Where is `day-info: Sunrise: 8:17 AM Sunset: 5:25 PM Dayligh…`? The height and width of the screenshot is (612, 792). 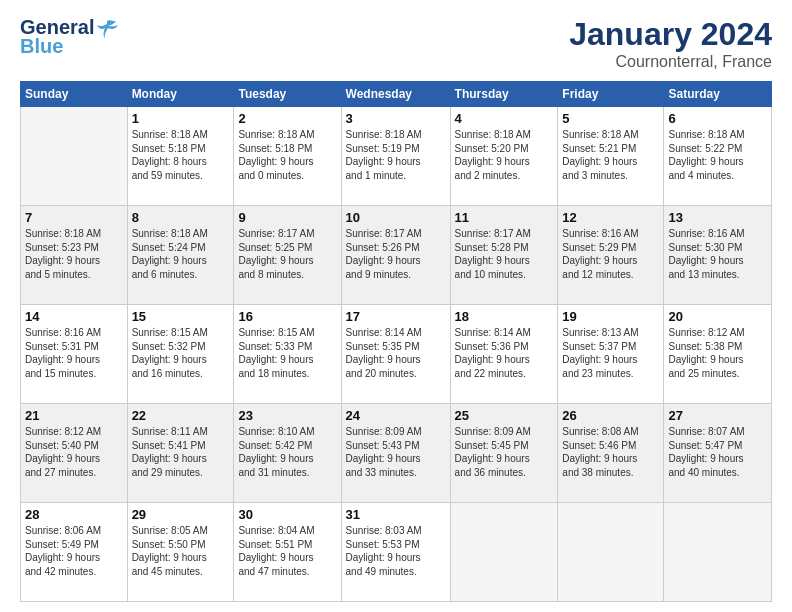 day-info: Sunrise: 8:17 AM Sunset: 5:25 PM Dayligh… is located at coordinates (287, 254).